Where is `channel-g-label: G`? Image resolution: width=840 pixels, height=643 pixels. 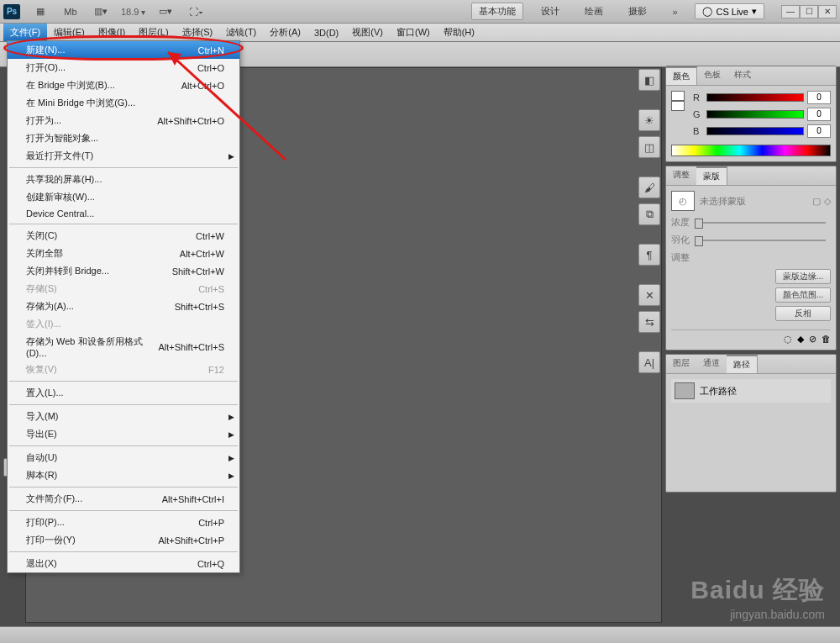
channel-g-label: G is located at coordinates (698, 114).